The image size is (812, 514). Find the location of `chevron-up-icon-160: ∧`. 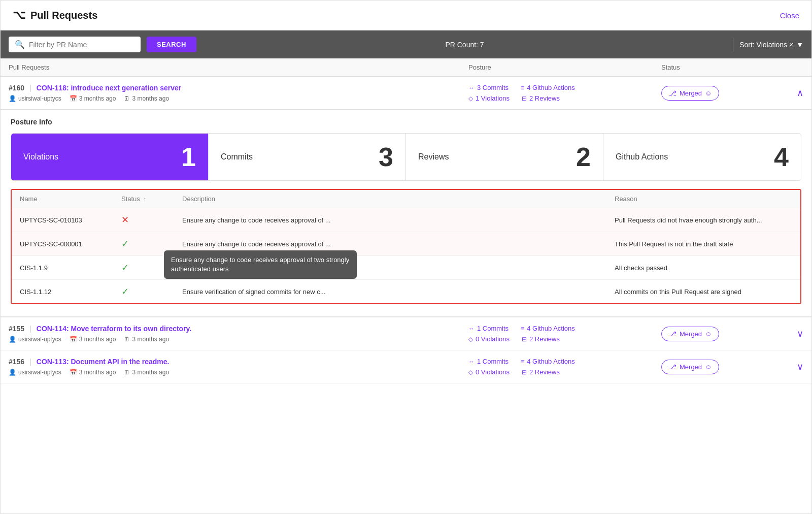

chevron-up-icon-160: ∧ is located at coordinates (800, 93).